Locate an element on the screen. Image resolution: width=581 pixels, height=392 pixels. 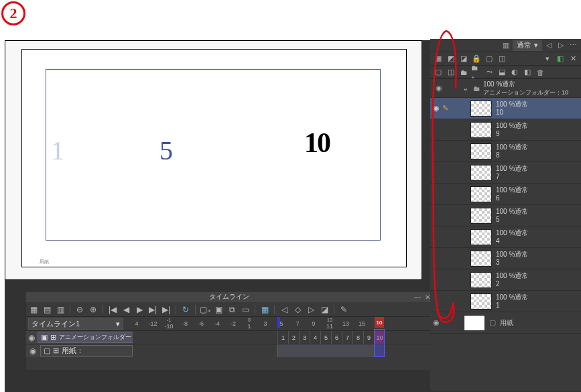
chevron-down-icon: ⌄ is located at coordinates (466, 88).